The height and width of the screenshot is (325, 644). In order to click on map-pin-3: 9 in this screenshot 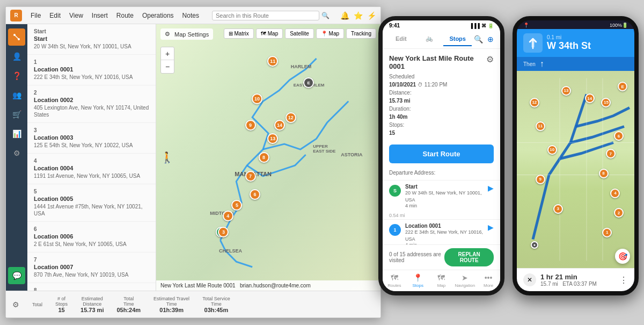, I will do `click(251, 125)`.